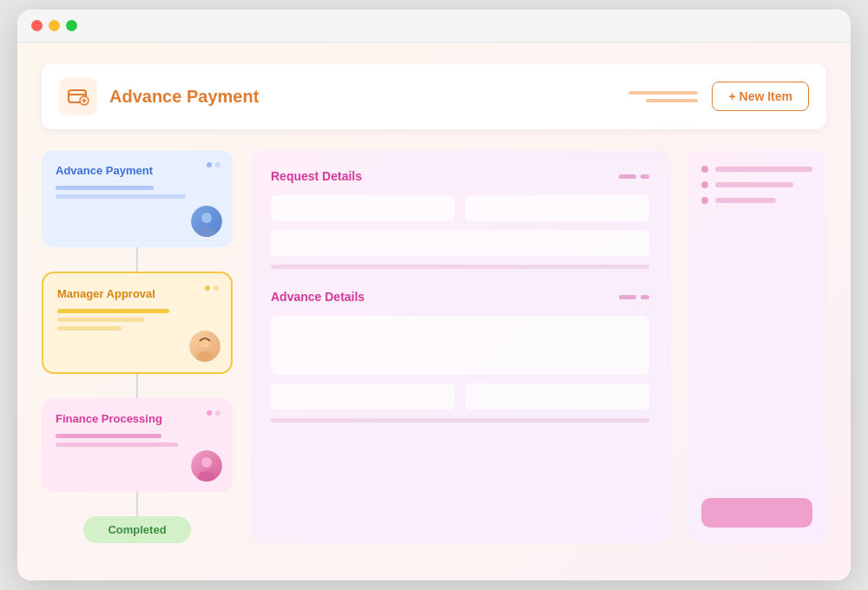 The width and height of the screenshot is (868, 590). I want to click on sidebar-column, so click(757, 347).